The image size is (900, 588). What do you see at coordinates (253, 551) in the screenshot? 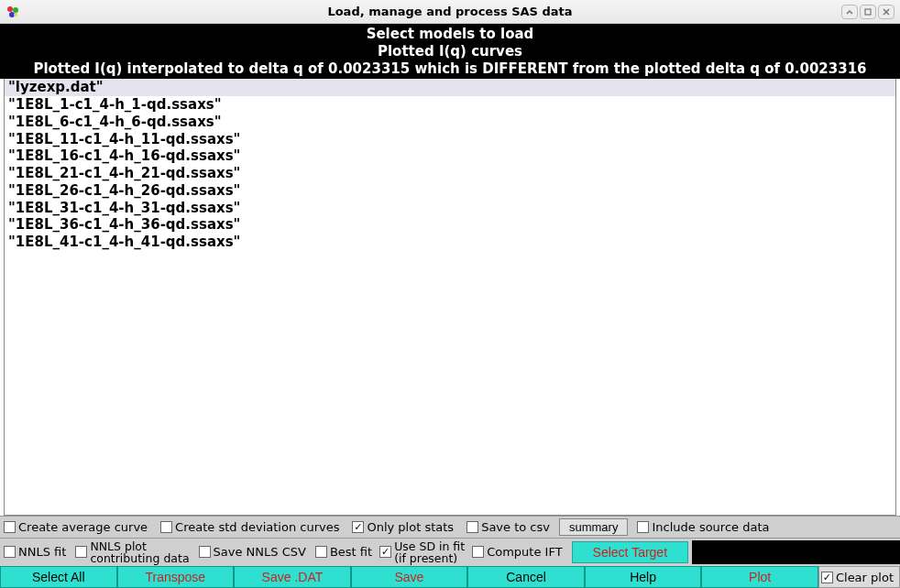
I see `save-nnls-csv-checkbox: Save NNLS CSV` at bounding box center [253, 551].